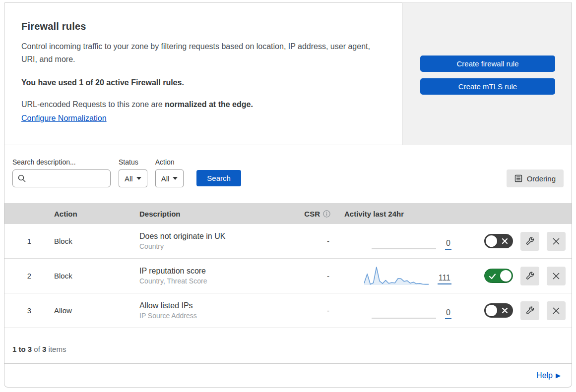 This screenshot has height=392, width=576. What do you see at coordinates (133, 162) in the screenshot?
I see `status-label: Status` at bounding box center [133, 162].